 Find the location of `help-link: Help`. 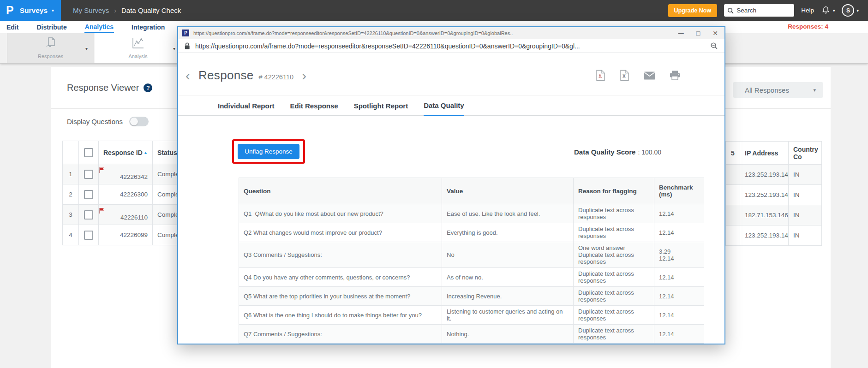

help-link: Help is located at coordinates (808, 10).